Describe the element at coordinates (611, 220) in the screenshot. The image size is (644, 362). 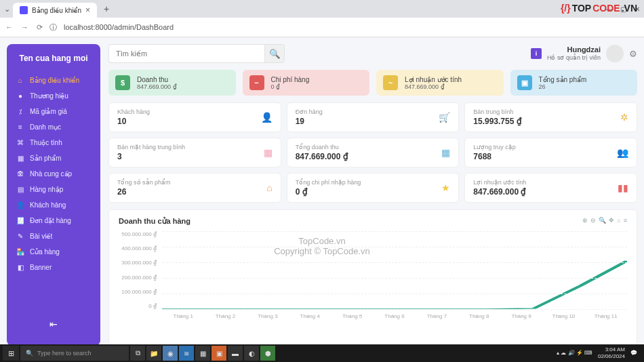
I see `pan-icon: ✥` at that location.